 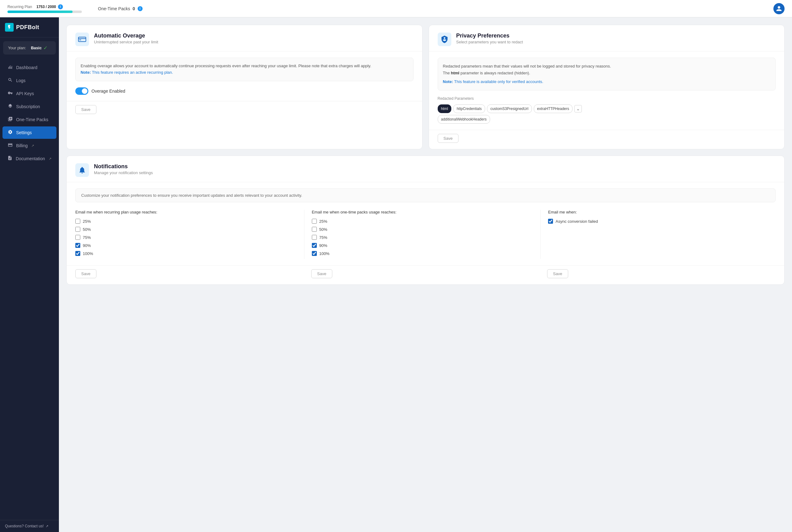 What do you see at coordinates (88, 254) in the screenshot?
I see `checkbox-col1-100-label: 100%` at bounding box center [88, 254].